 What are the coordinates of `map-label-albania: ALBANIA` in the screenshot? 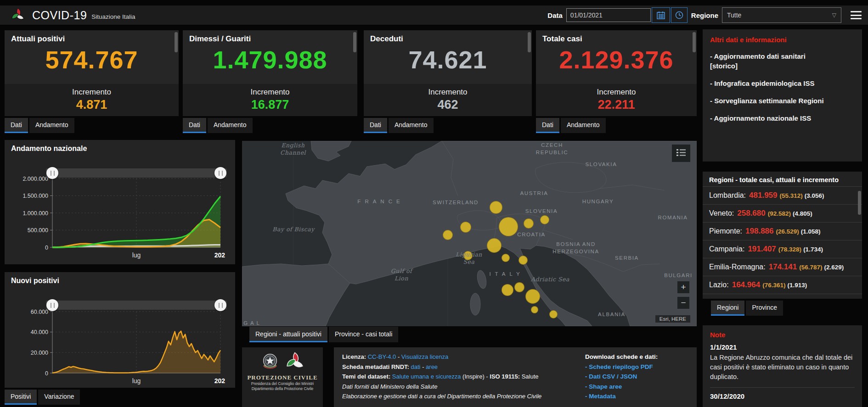 It's located at (612, 315).